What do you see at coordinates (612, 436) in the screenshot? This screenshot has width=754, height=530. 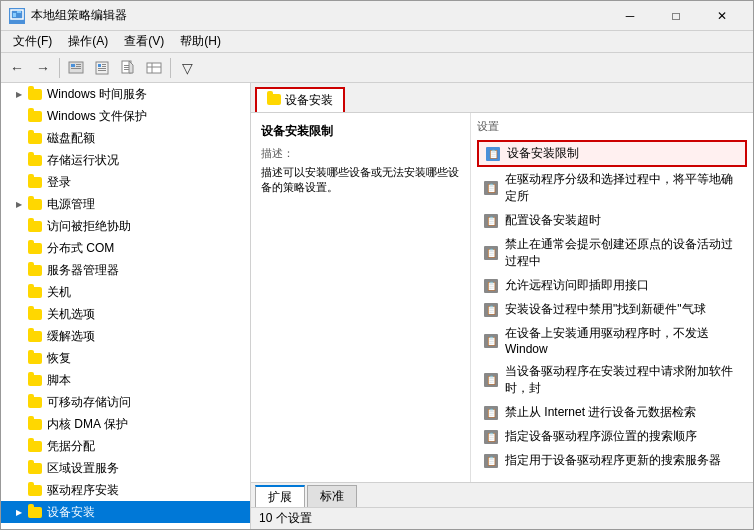 I see `settings-item-9: 📋 指定设备驱动程序源位置的搜索顺序` at bounding box center [612, 436].